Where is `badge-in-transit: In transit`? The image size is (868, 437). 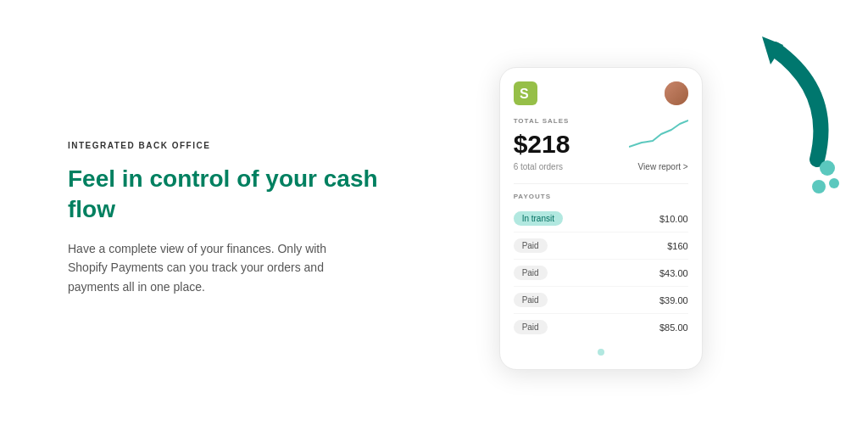 badge-in-transit: In transit is located at coordinates (538, 219).